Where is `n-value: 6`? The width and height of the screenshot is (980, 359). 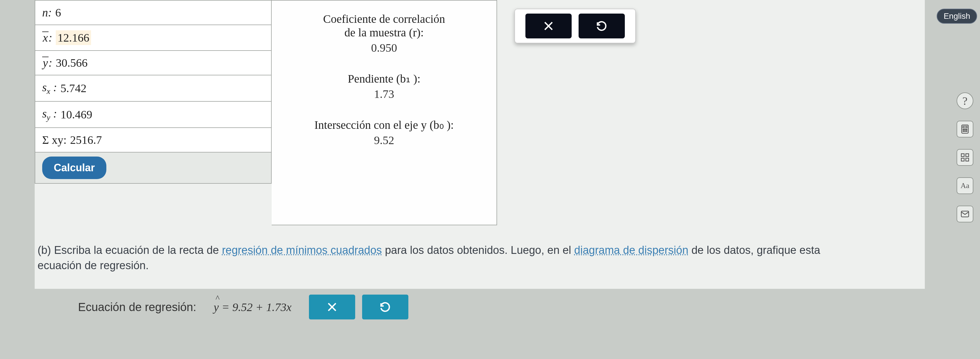 n-value: 6 is located at coordinates (58, 13).